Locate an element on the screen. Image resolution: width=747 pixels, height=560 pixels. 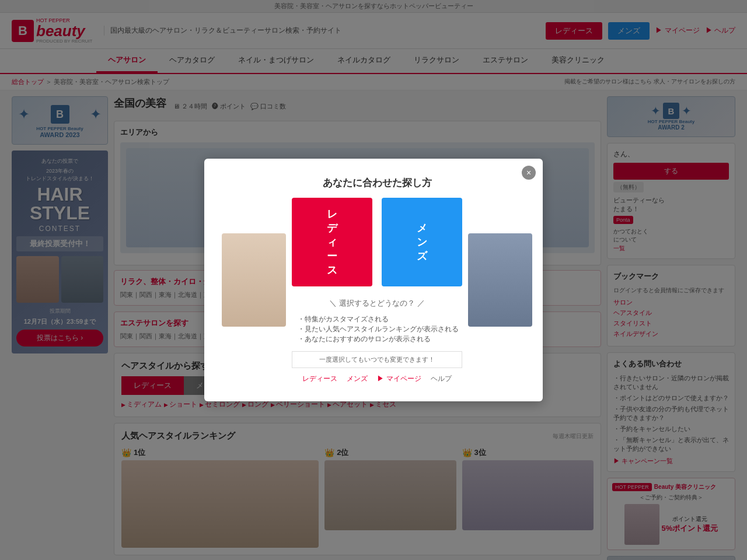
modal-mens-link: メンズ is located at coordinates (357, 379).